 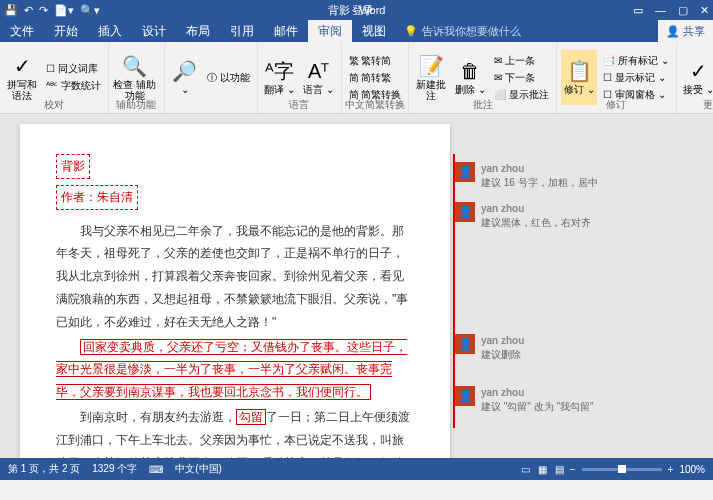 What do you see at coordinates (522, 78) in the screenshot?
I see `ribbon-small-button: ✉ 下一条` at bounding box center [522, 78].